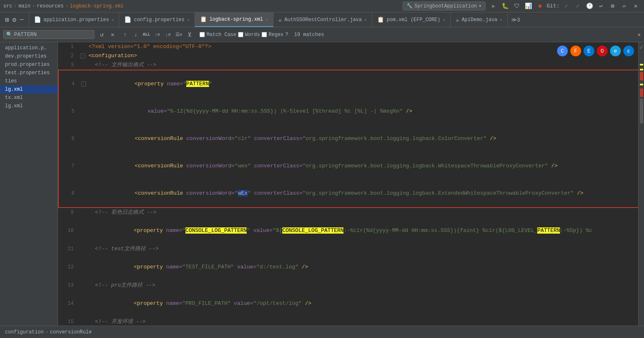 This screenshot has width=644, height=338. Describe the element at coordinates (351, 321) in the screenshot. I see `code-line-15: 15 <!-- 开发环境 -->` at that location.